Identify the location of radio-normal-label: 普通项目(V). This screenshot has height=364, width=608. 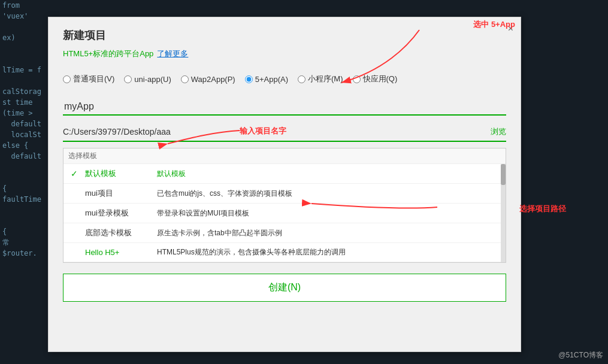
(93, 79).